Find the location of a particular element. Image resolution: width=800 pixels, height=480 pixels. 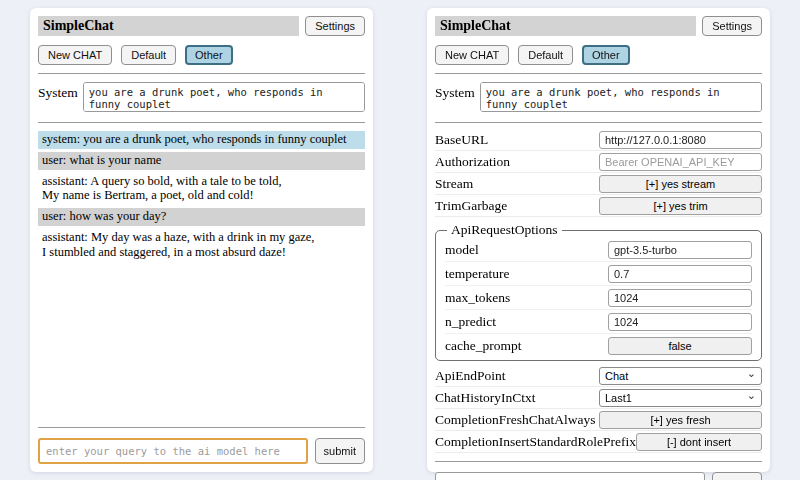

cache-prompt-toggle-button: false is located at coordinates (680, 346).